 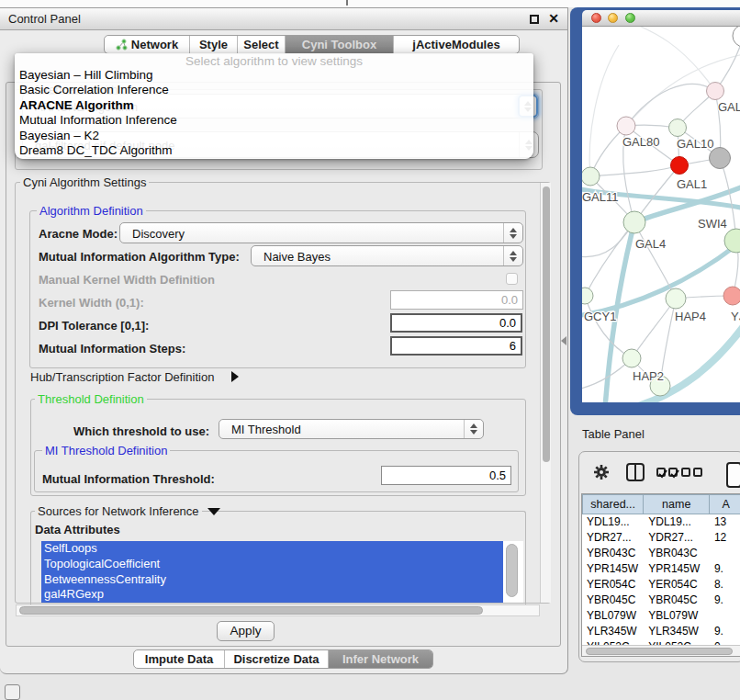 What do you see at coordinates (380, 660) in the screenshot?
I see `tab-infer-network: Infer Network` at bounding box center [380, 660].